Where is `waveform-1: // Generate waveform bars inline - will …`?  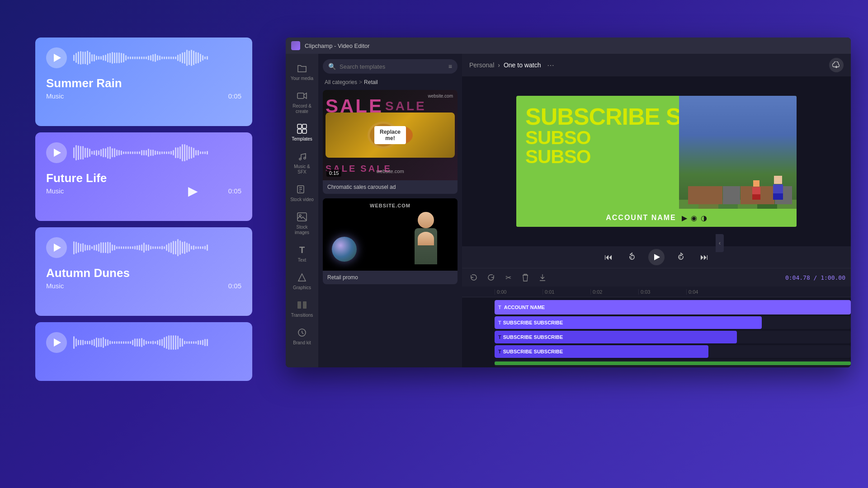
waveform-1: // Generate waveform bars inline - will … is located at coordinates (157, 58).